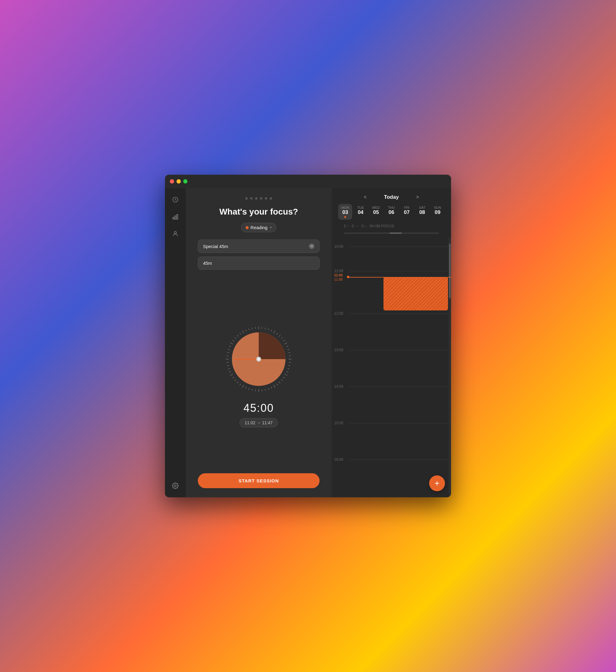 The image size is (616, 672). Describe the element at coordinates (361, 207) in the screenshot. I see `day-tue-name: TUE` at that location.